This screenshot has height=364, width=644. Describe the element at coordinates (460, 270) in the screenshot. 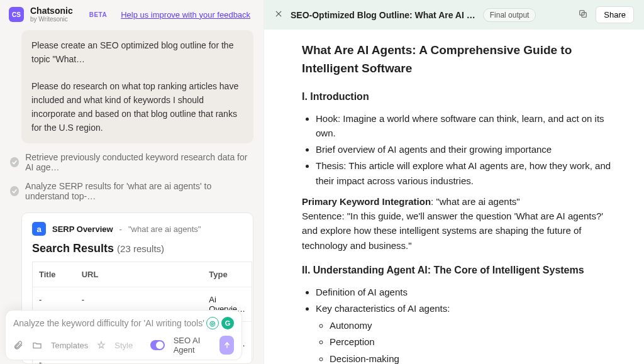

I see `section-2-heading: II. Understanding Agent AI: The Core of …` at that location.